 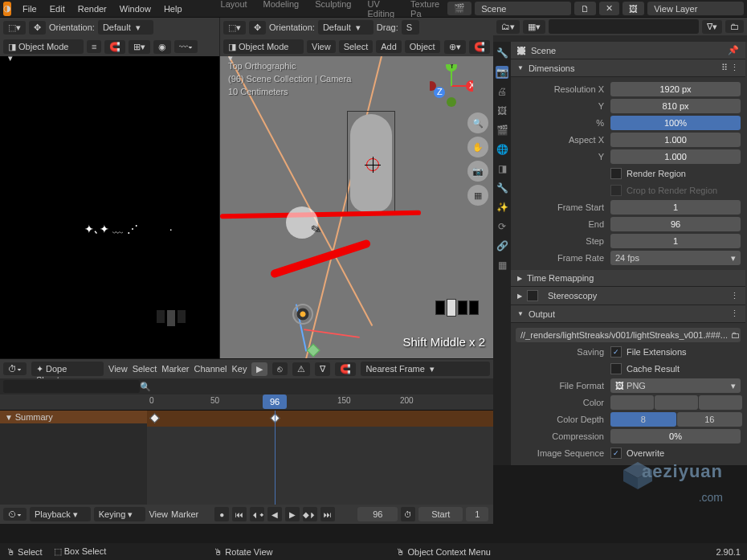 I want to click on zoom-icon: 🔍, so click(x=478, y=123).